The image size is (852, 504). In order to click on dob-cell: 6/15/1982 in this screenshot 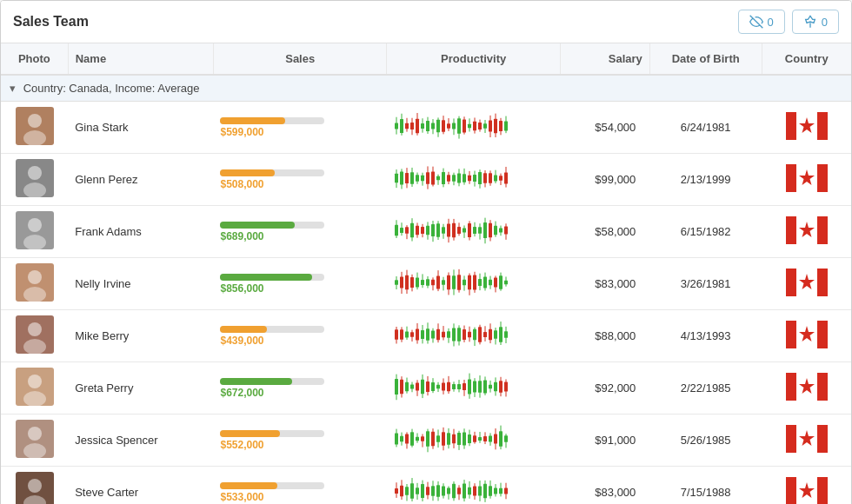, I will do `click(706, 232)`.